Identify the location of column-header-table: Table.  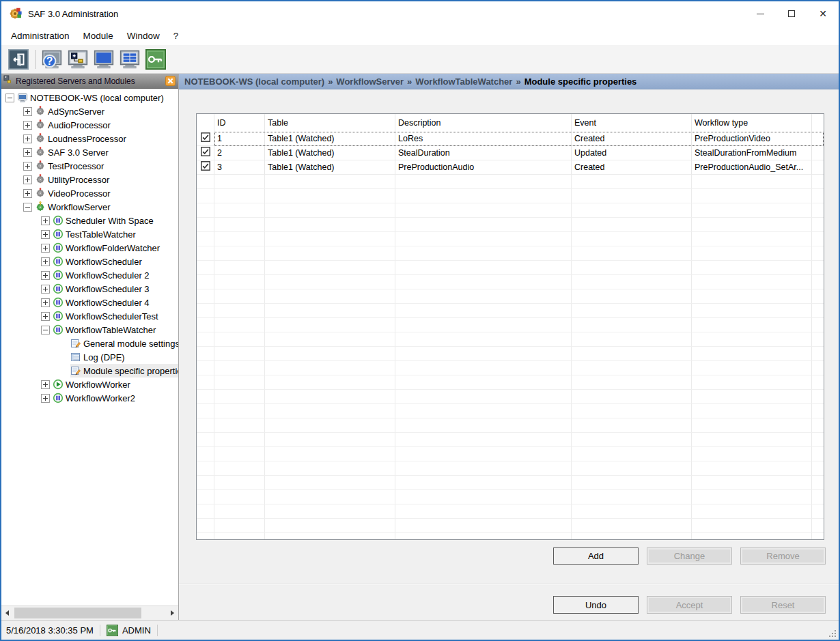
(331, 123).